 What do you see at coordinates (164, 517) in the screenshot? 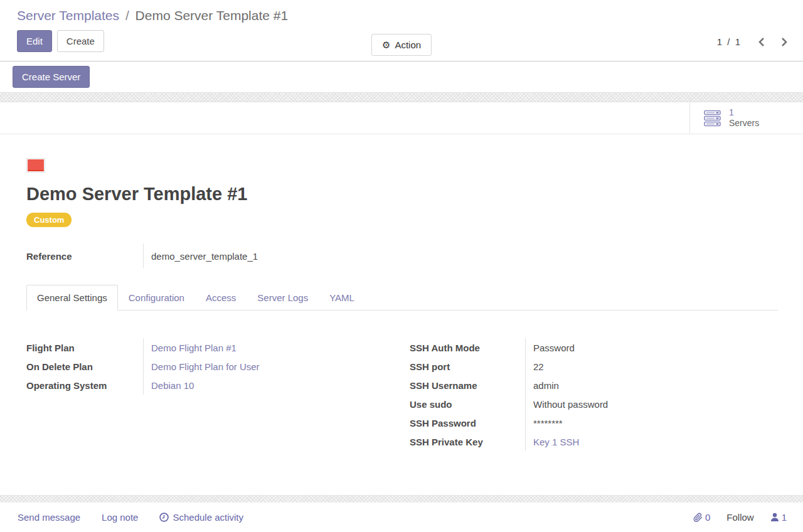
I see `clock-icon` at bounding box center [164, 517].